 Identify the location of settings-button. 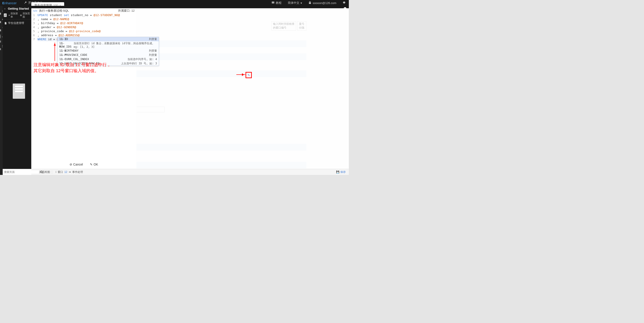
(344, 3).